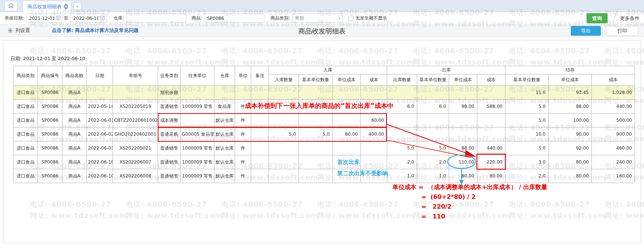 The image size is (644, 244). I want to click on cell: 商品A, so click(74, 148).